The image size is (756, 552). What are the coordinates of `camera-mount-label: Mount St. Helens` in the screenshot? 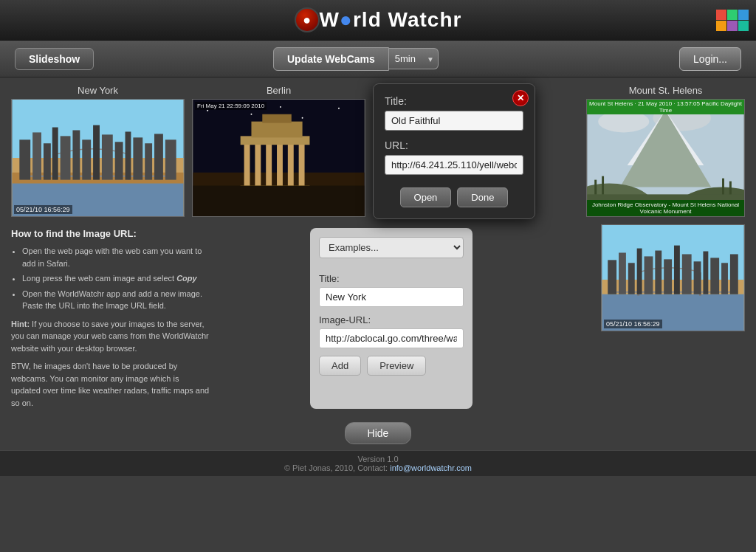 It's located at (666, 90).